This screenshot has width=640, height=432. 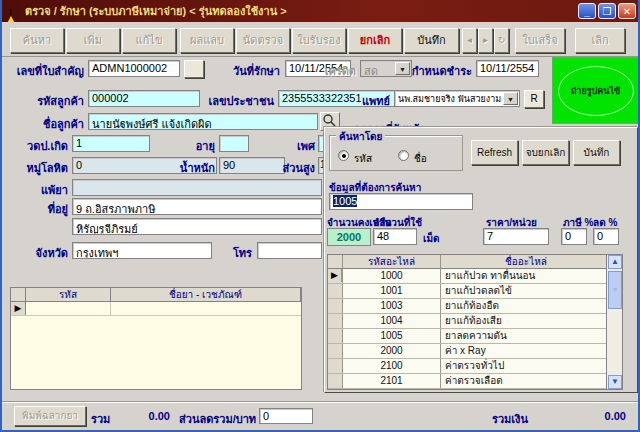 I want to click on lab-result-button: ผลแลบ, so click(x=207, y=40).